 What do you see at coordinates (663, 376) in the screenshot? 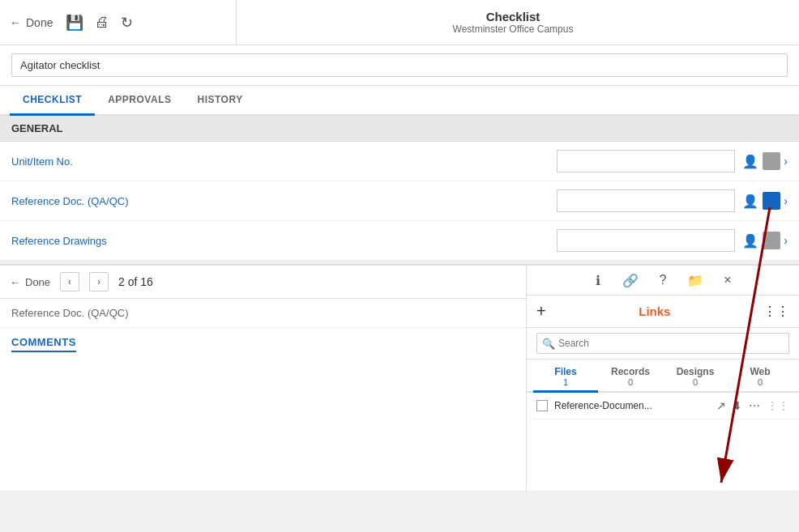
I see `links-tabs: Files 1 Records 0 Designs 0 Web 0` at bounding box center [663, 376].